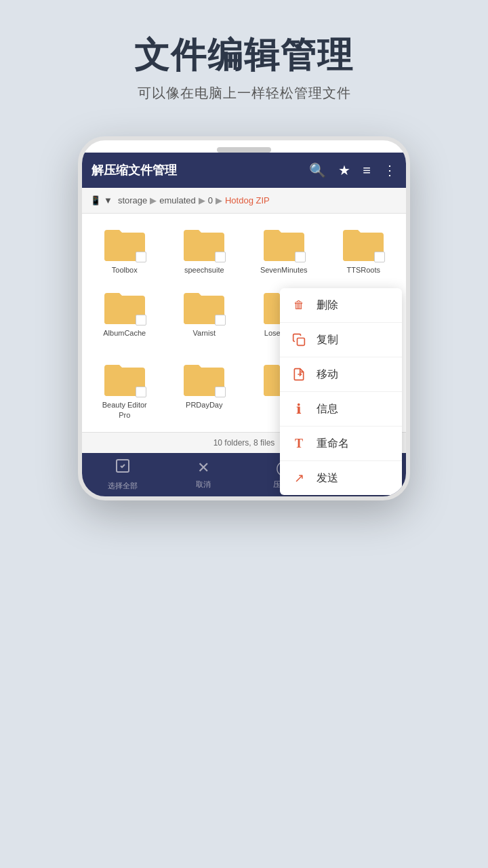 The width and height of the screenshot is (488, 868). I want to click on file-label: PRDayDay, so click(204, 405).